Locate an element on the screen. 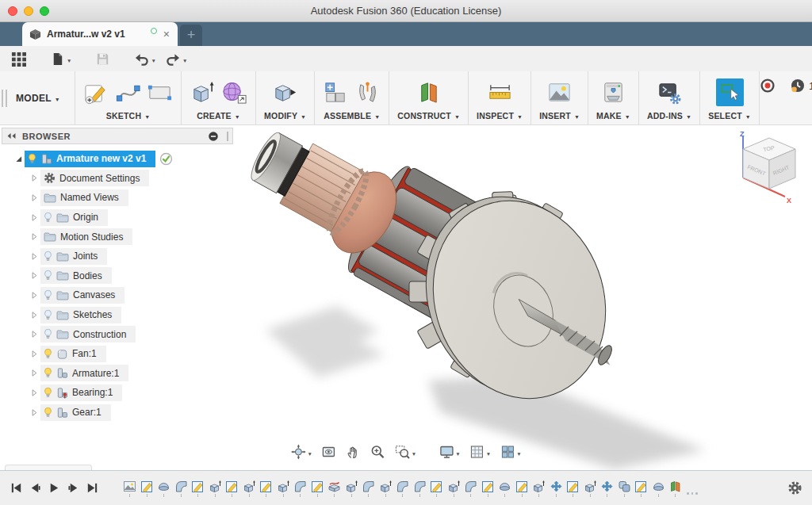 The image size is (812, 505). toolbar-group-label: ASSEMBLE is located at coordinates (352, 116).